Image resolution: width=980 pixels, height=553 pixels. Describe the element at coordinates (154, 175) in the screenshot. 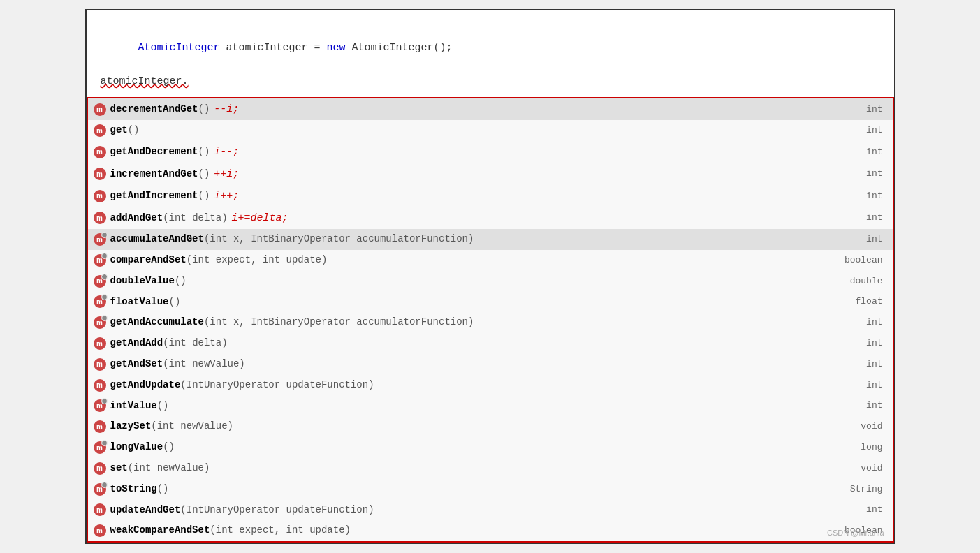

I see `method-name: incrementAndGet` at that location.